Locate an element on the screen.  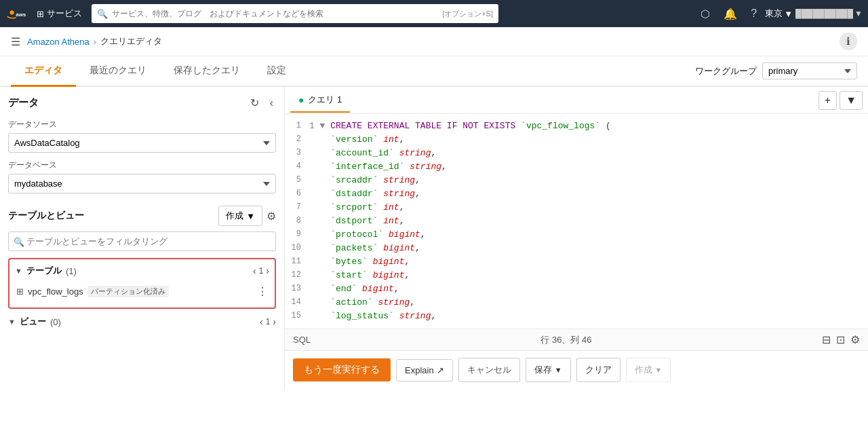
tables-section: テーブルとビュー 作成 ▼ ⚙ 🔍 ▼ テーブル is located at coordinates (142, 267).